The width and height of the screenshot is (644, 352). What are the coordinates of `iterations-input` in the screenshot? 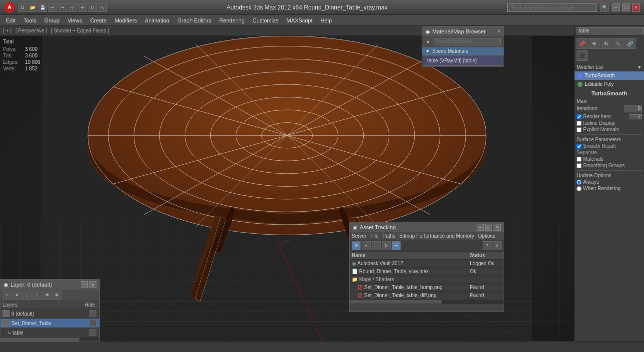 It's located at (634, 109).